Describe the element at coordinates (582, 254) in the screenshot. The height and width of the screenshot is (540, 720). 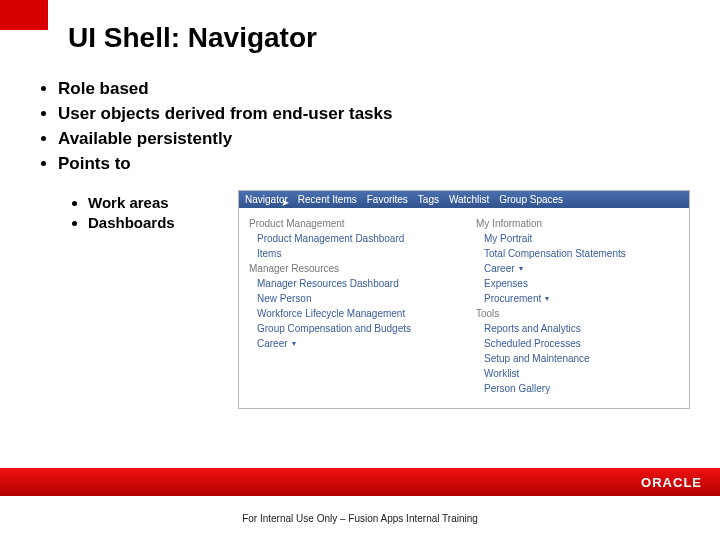
I see `nav-link: Total Compensation Statements` at that location.